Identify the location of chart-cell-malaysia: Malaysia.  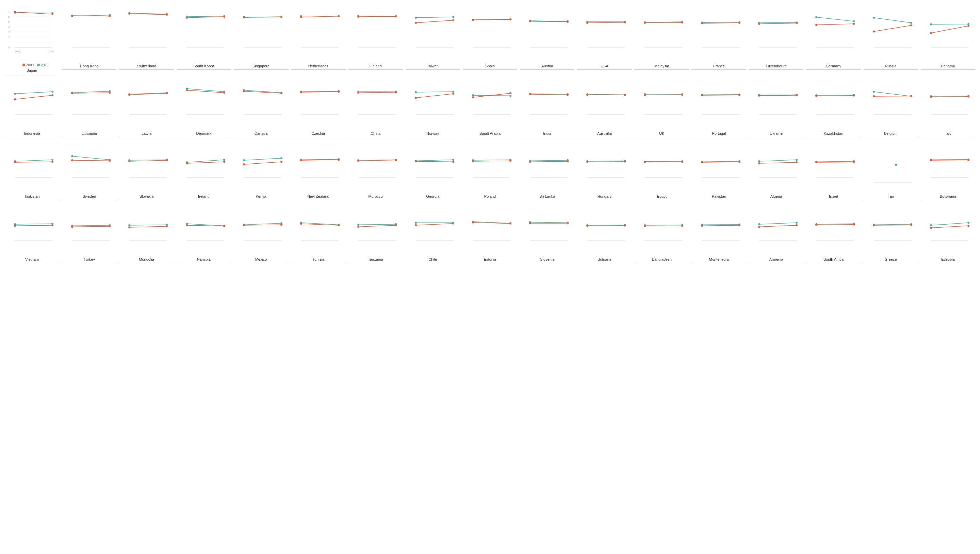
(662, 40).